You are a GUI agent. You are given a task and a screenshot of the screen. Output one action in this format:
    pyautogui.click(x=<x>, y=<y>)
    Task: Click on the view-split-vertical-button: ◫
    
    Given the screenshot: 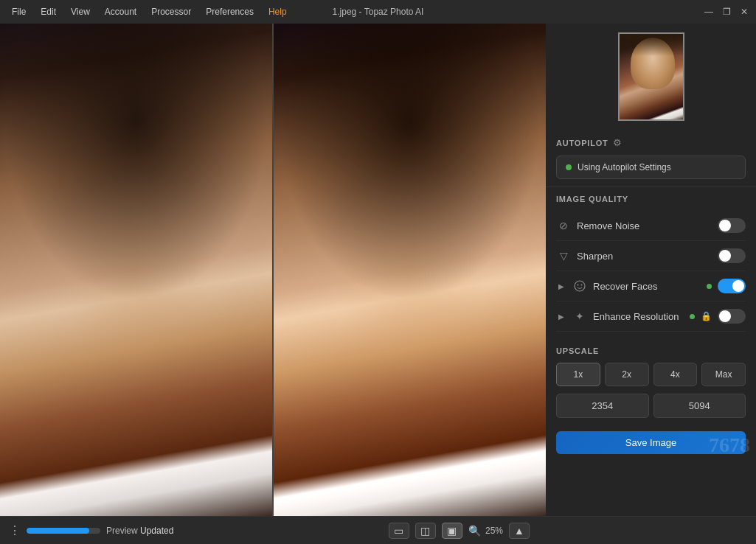 What is the action you would take?
    pyautogui.click(x=426, y=531)
    